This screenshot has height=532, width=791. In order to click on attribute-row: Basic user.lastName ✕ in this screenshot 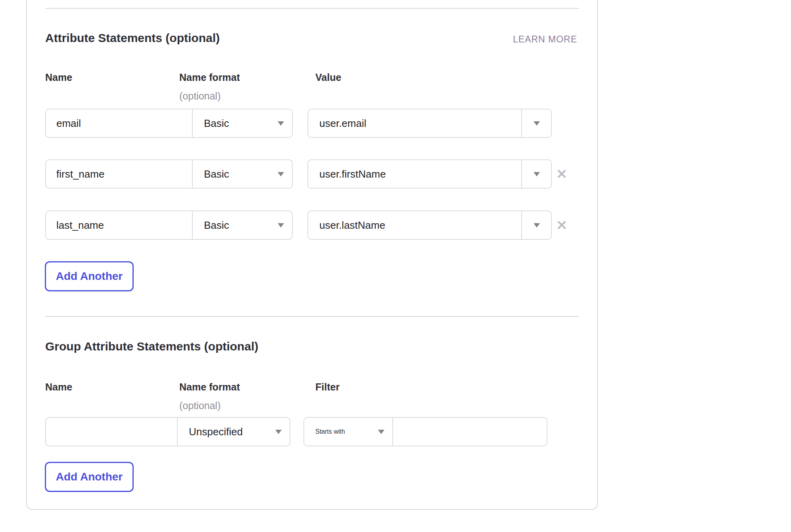, I will do `click(312, 225)`.